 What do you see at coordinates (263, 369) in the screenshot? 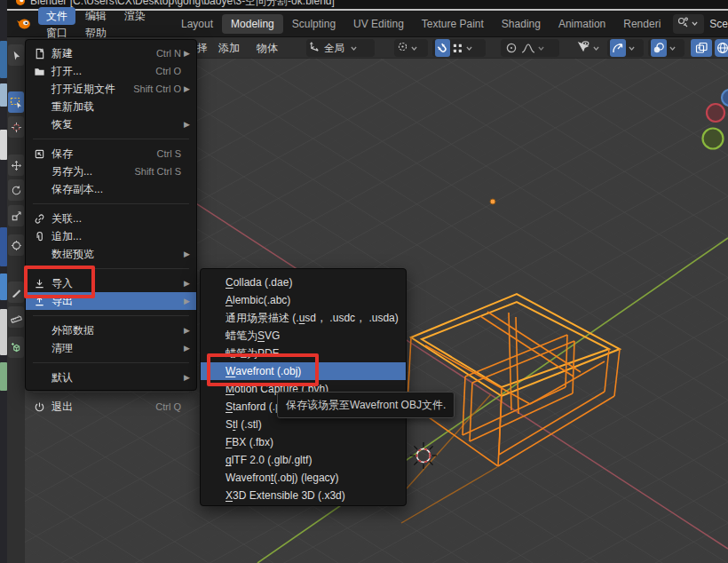
I see `annotation-box-wavefront` at bounding box center [263, 369].